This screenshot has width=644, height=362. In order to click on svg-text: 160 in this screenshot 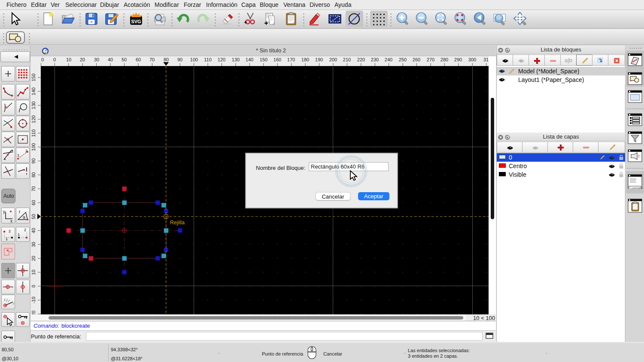, I will do `click(277, 60)`.